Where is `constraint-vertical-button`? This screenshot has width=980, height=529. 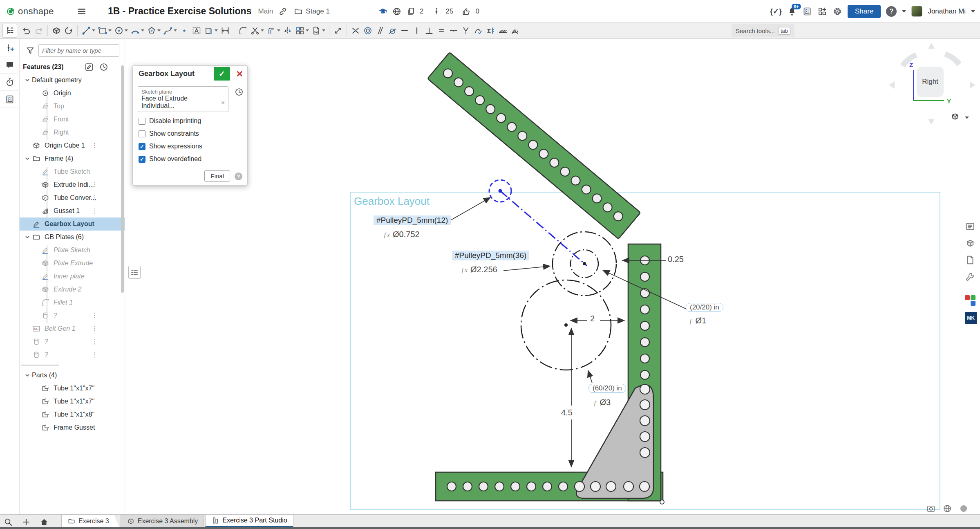 constraint-vertical-button is located at coordinates (417, 31).